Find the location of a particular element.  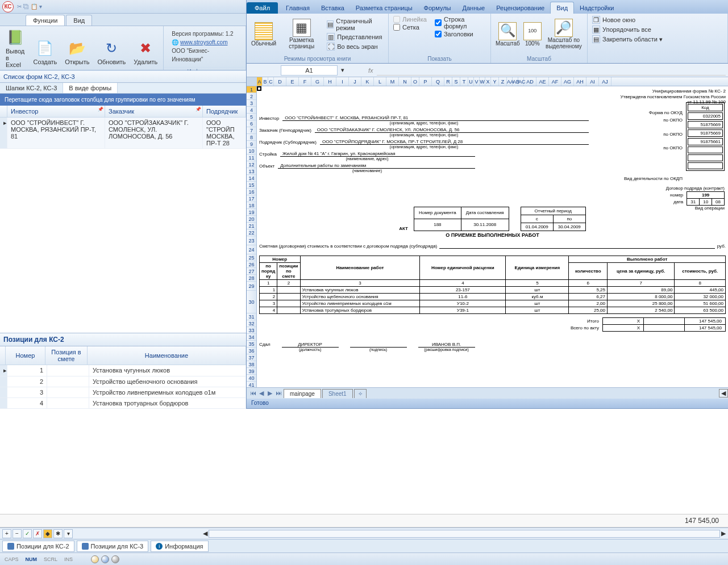

name-dropdown-icon: ▾ is located at coordinates (343, 70).